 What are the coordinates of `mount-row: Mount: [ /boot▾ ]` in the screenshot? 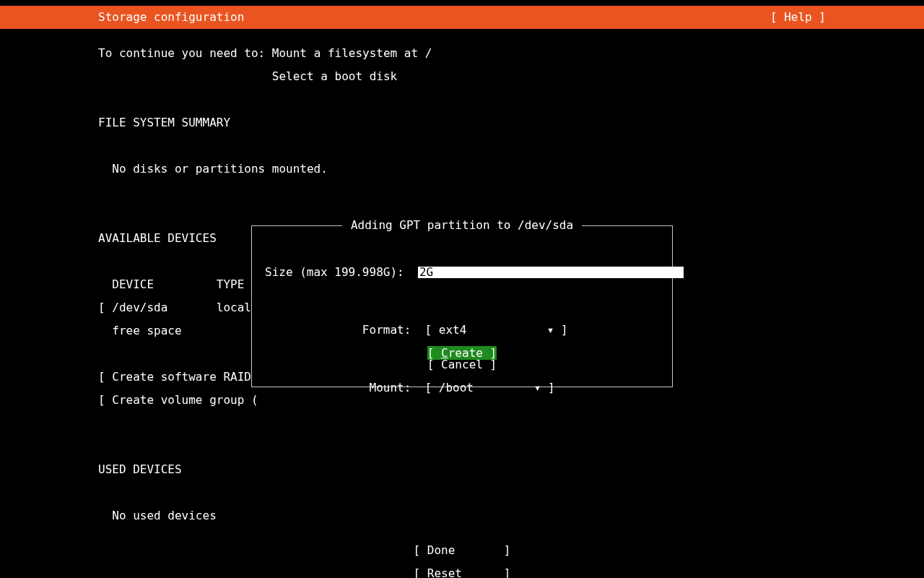 It's located at (462, 388).